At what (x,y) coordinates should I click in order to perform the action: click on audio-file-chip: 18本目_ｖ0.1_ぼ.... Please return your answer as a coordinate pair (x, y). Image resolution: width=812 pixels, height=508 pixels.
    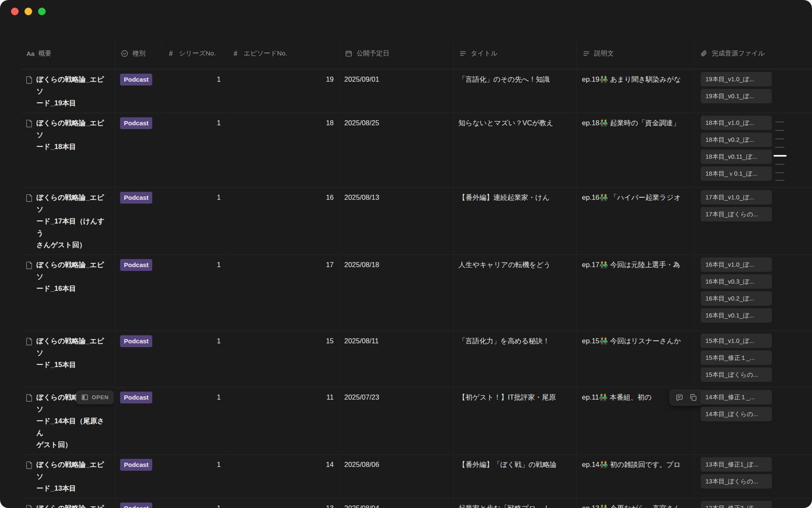
    Looking at the image, I should click on (736, 174).